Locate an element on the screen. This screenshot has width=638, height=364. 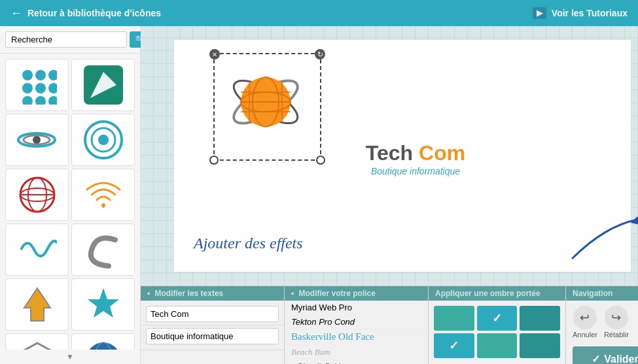
tutorial-button: ▶ Voir les Tutoriaux is located at coordinates (580, 13).